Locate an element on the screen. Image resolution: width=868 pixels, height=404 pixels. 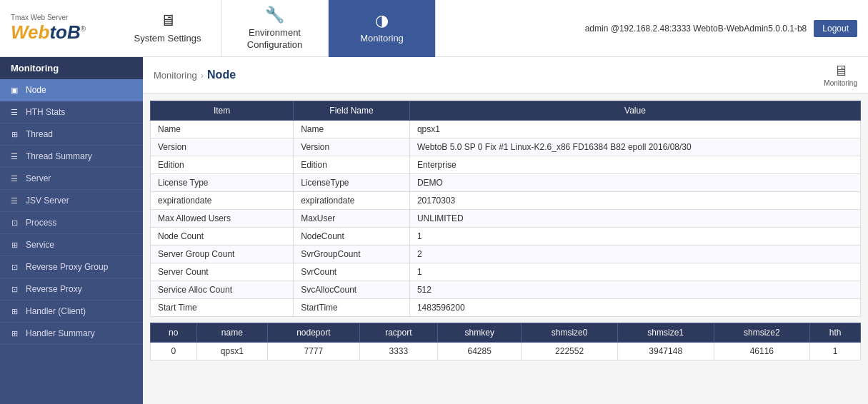
table-row: 0qpsx177773333642852225523947148461161 is located at coordinates (506, 351).